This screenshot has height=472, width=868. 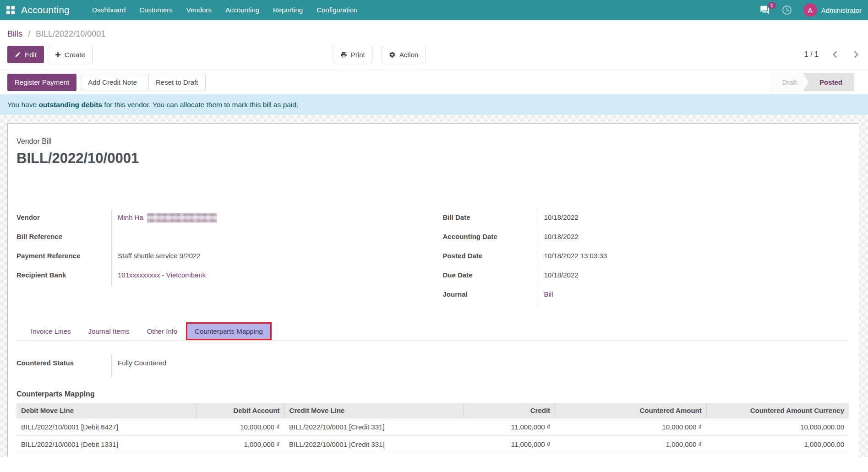 What do you see at coordinates (45, 10) in the screenshot?
I see `app-name: Accounting` at bounding box center [45, 10].